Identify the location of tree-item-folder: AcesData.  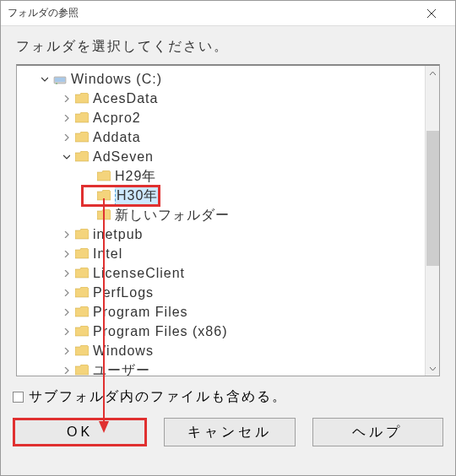
(228, 98).